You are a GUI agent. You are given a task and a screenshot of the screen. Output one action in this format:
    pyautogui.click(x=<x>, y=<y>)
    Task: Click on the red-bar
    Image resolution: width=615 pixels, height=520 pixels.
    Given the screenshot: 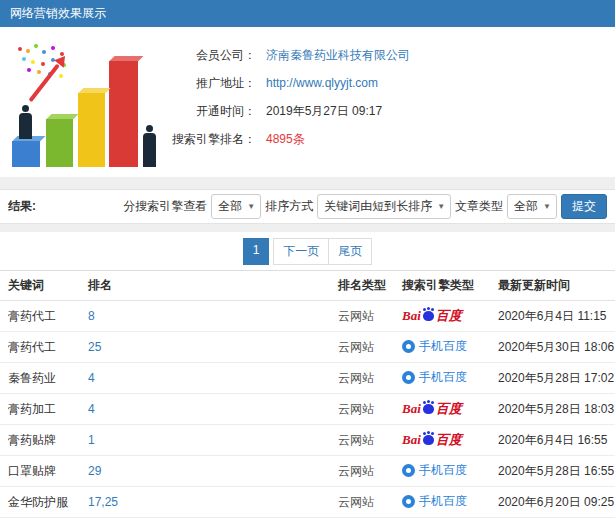 What is the action you would take?
    pyautogui.click(x=124, y=114)
    